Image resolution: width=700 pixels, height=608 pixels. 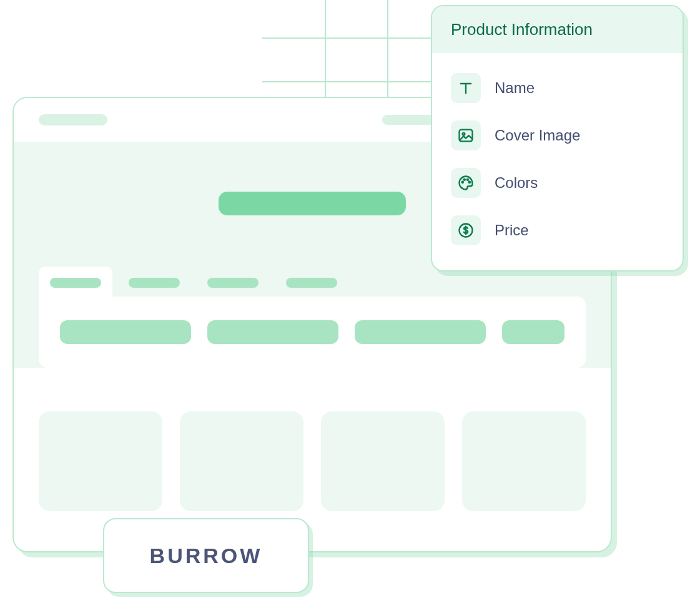 What do you see at coordinates (557, 162) in the screenshot?
I see `panel-body: Name Cover Image Colors Price` at bounding box center [557, 162].